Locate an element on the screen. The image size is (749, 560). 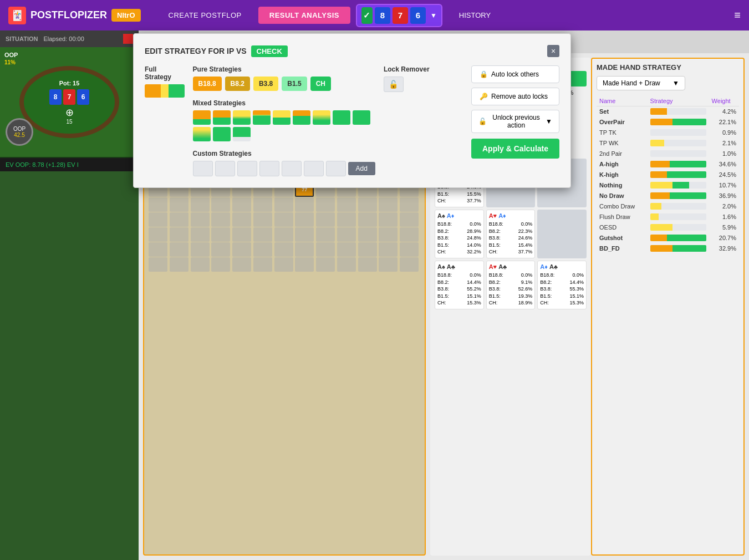
cell-r10c12 is located at coordinates (388, 220).